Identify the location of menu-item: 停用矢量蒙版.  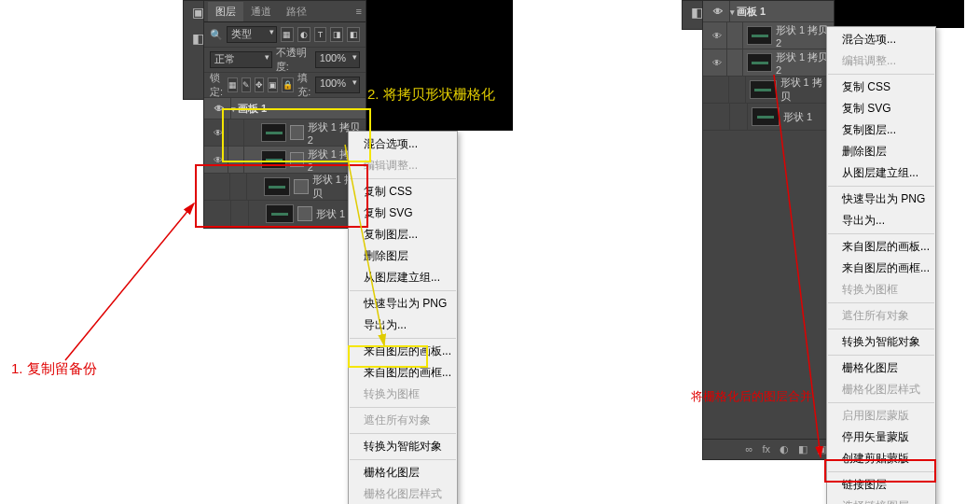
(881, 437).